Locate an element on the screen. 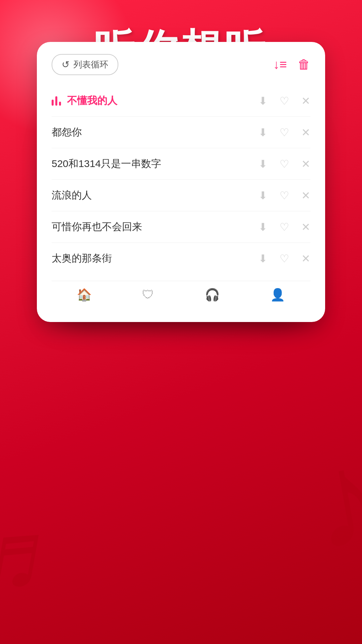 This screenshot has width=362, height=644. trash-icon: 🗑 is located at coordinates (304, 64).